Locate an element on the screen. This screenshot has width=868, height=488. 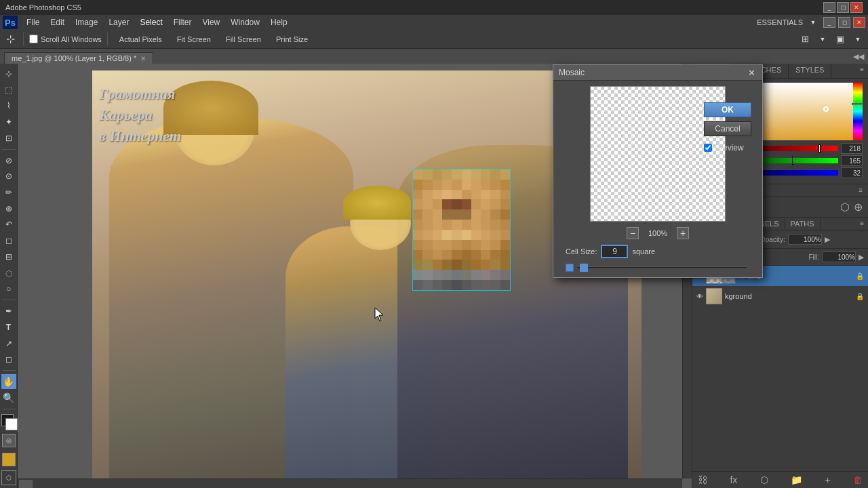
hue-slider is located at coordinates (858, 111).